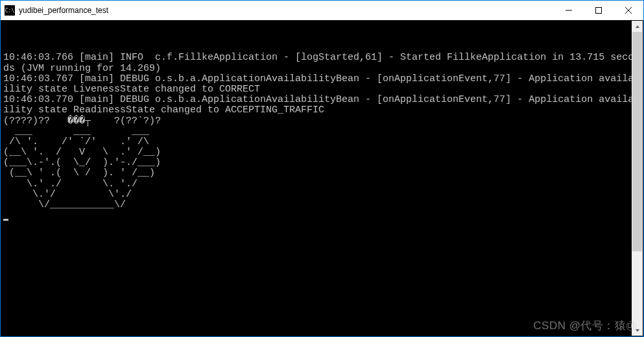  I want to click on scroll-thumb, so click(637, 142).